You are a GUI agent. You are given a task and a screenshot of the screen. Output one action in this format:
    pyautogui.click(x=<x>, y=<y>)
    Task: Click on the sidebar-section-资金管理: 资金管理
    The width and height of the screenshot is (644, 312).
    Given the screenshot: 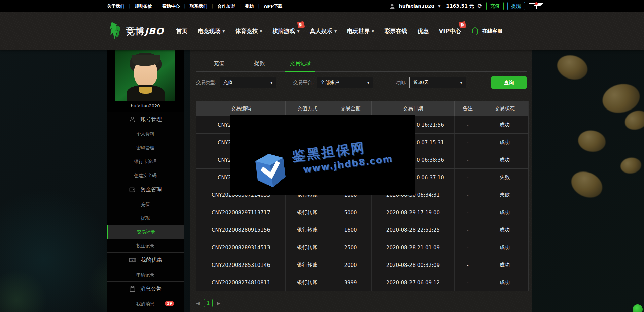 What is the action you would take?
    pyautogui.click(x=145, y=190)
    